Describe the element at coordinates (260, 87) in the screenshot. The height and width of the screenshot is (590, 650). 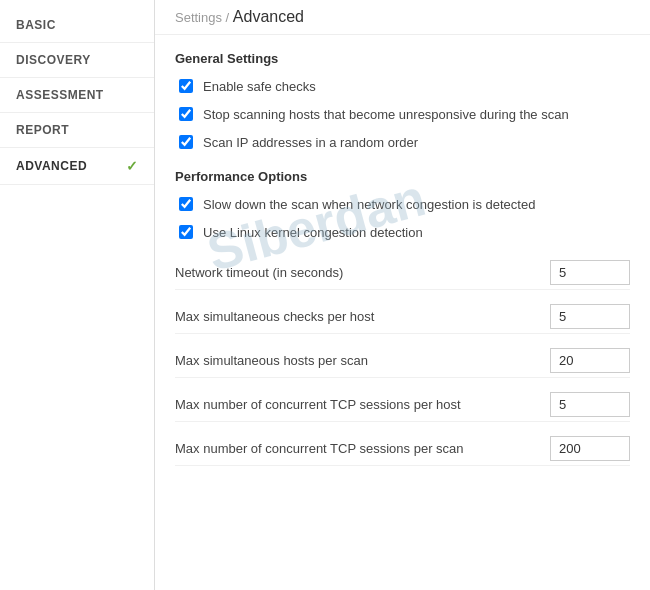
I see `checkbox-safe-checks-label: Enable safe checks` at that location.